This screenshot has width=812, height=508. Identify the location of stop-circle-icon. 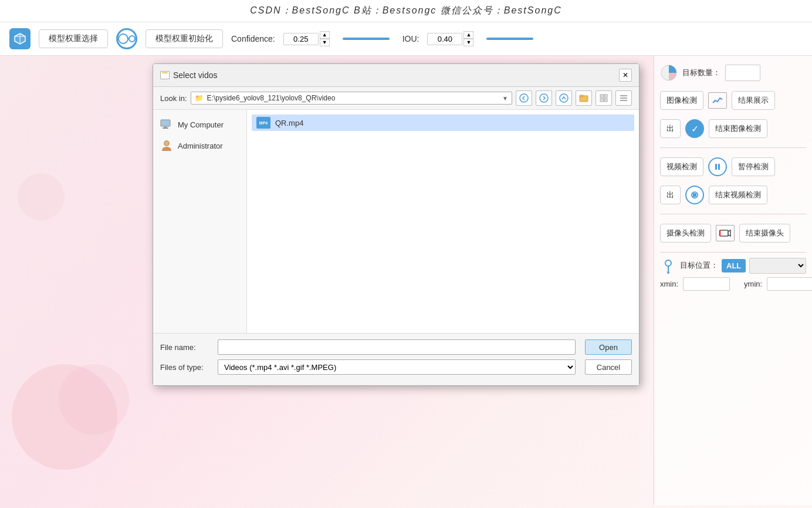
(695, 195).